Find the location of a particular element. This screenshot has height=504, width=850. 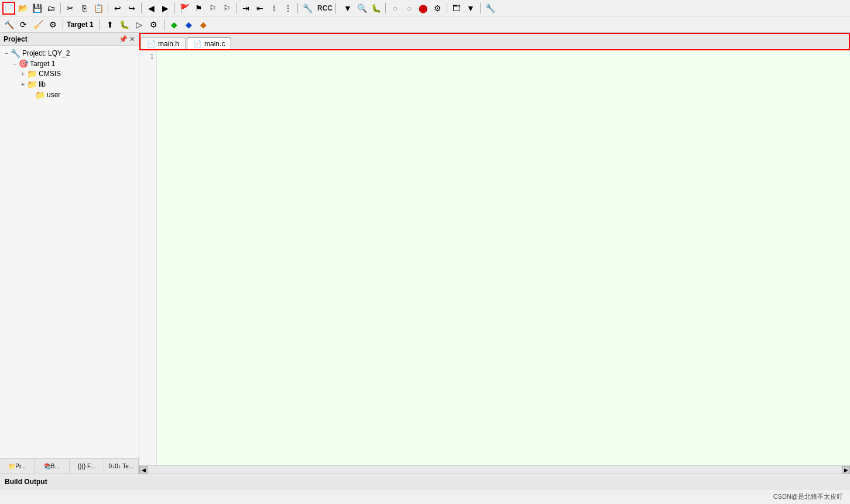

target1-label: Target 1 is located at coordinates (42, 64).